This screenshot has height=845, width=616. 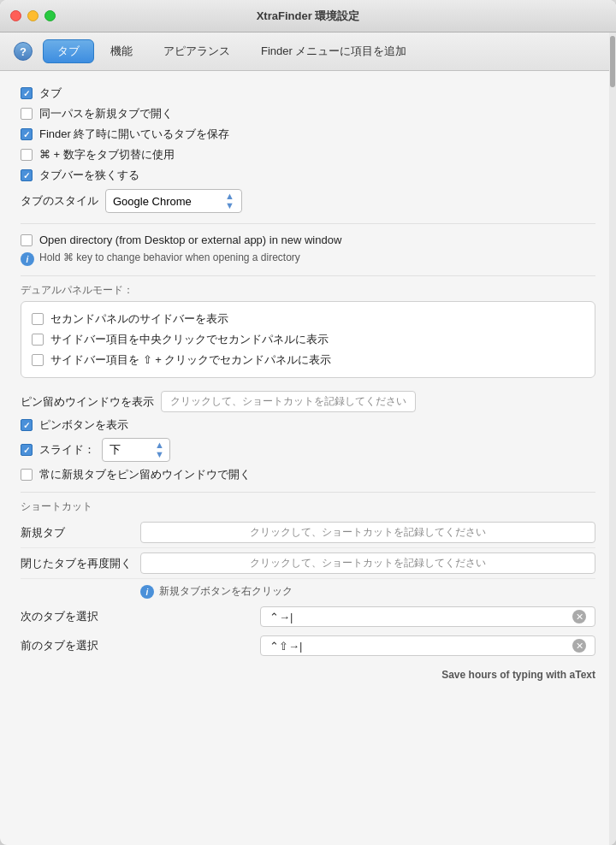 I want to click on checkbox-sidebar-middle, so click(x=38, y=340).